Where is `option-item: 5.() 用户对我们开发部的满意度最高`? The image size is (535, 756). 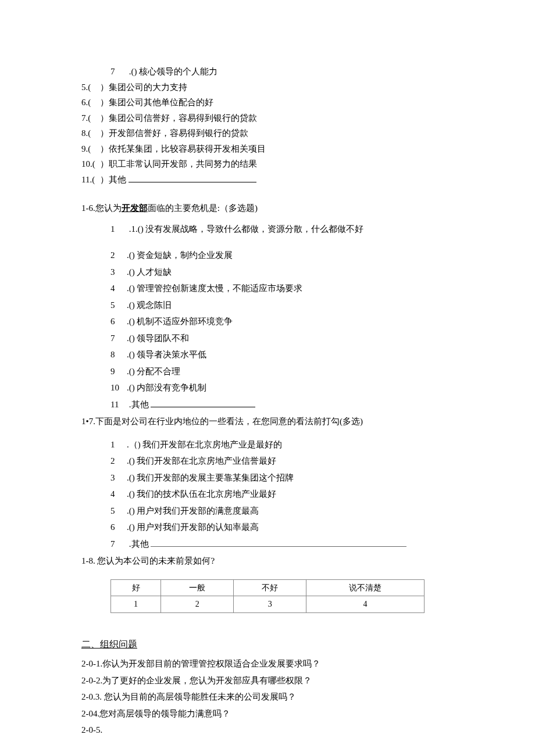
option-item: 5.() 用户对我们开发部的满意度最高 is located at coordinates (282, 511).